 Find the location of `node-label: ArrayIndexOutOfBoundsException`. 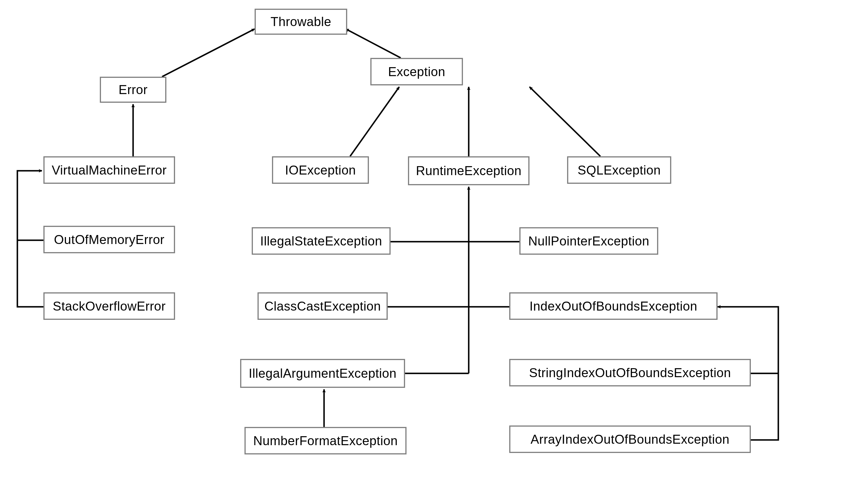

node-label: ArrayIndexOutOfBoundsException is located at coordinates (630, 440).